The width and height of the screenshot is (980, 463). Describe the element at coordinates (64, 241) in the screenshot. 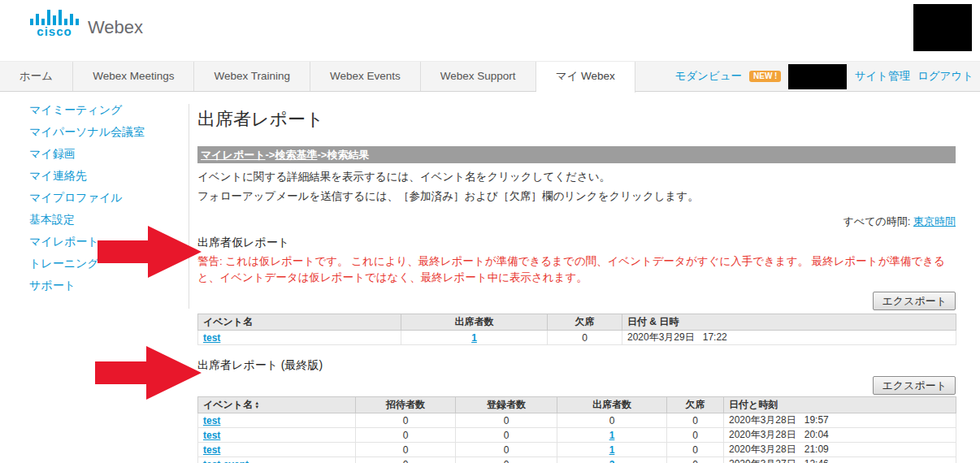

I see `sidebar-link-6: マイレポート` at that location.